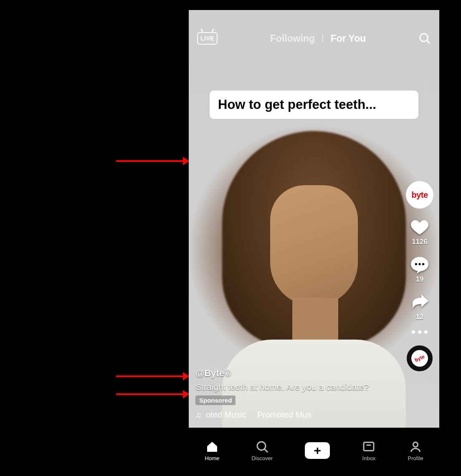 Image resolution: width=461 pixels, height=476 pixels. Describe the element at coordinates (314, 451) in the screenshot. I see `bottom-nav: Home Discover + Inbox Pro` at that location.